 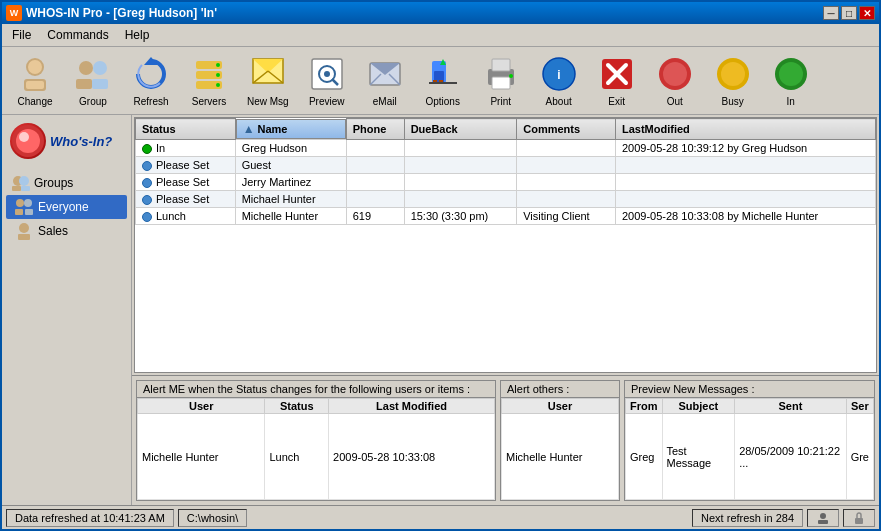 I want to click on email-button: eMail, so click(x=385, y=80).